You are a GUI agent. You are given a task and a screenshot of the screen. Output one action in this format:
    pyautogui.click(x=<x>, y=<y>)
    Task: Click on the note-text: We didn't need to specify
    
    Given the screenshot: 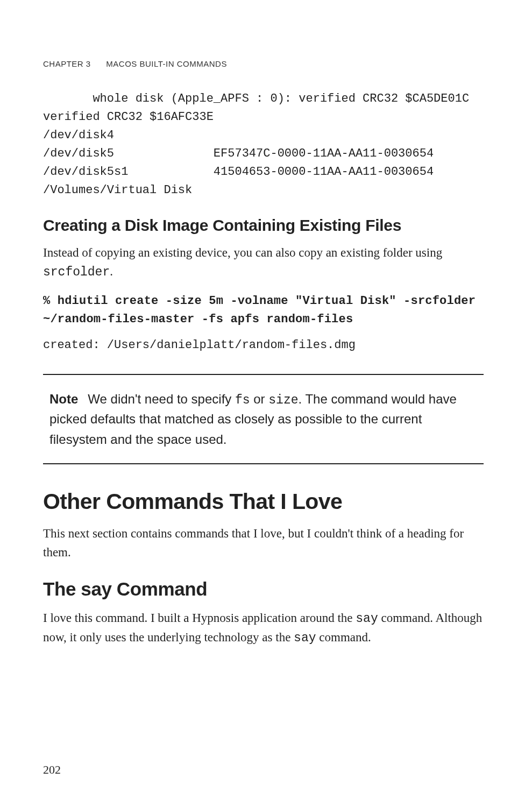 What is the action you would take?
    pyautogui.click(x=161, y=399)
    